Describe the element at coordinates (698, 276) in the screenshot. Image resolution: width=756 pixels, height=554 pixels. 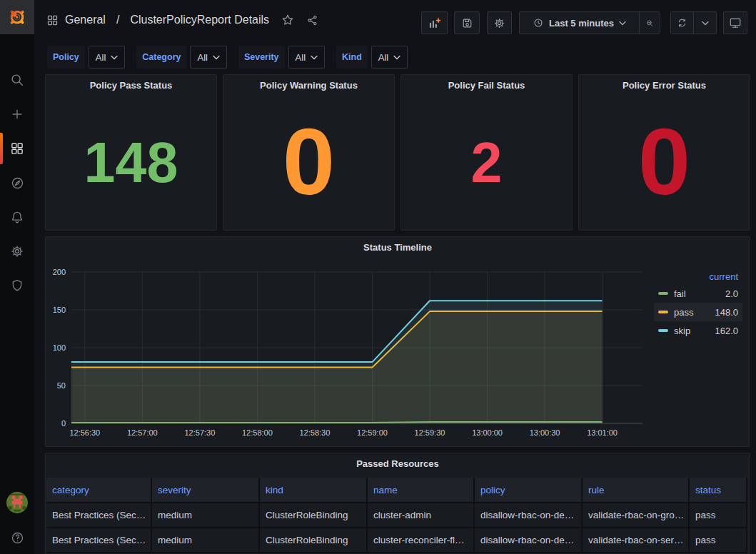
I see `legend-column-current: current` at that location.